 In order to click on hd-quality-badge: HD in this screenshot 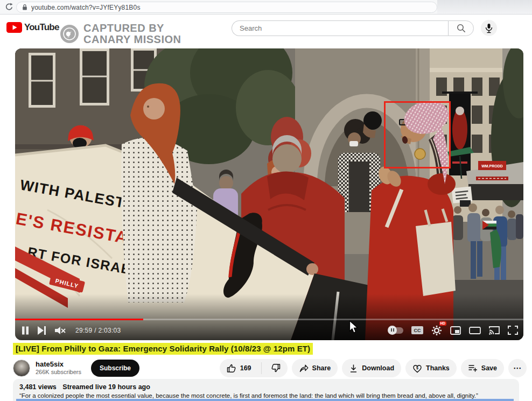, I will do `click(443, 324)`.